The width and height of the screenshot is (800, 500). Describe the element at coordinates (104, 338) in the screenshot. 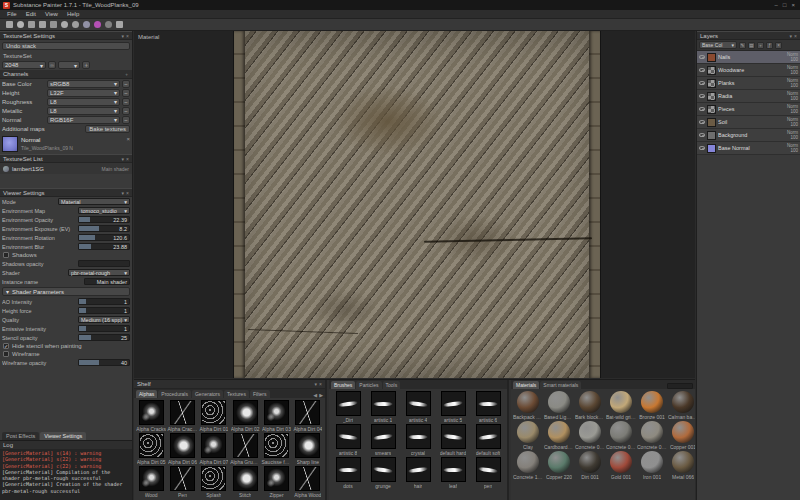

I see `stencil-opacity-slider: 25` at that location.